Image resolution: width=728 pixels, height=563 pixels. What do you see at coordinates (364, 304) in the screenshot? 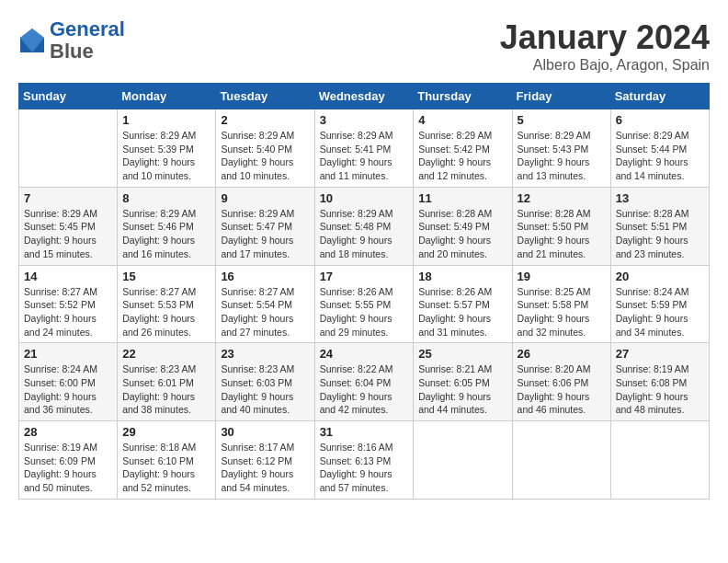
I see `calendar-week-3: 14Sunrise: 8:27 AMSunset: 5:52 PMDayligh…` at bounding box center [364, 304].